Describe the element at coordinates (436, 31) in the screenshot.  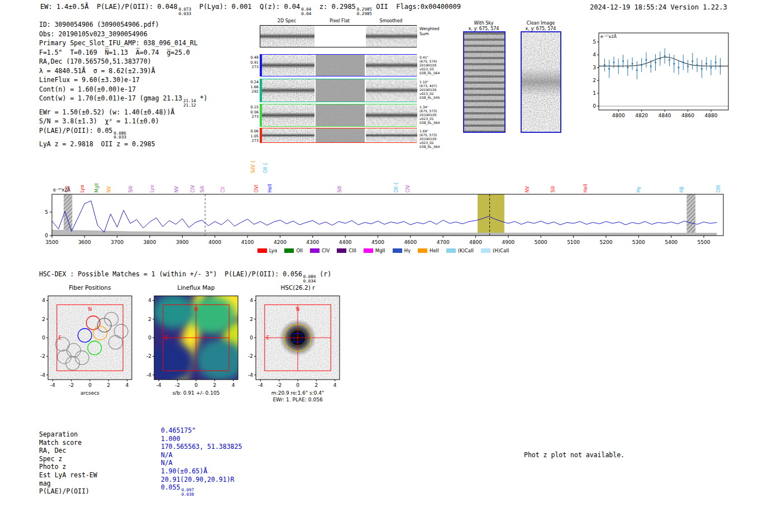
I see `weighted-sum-label: WeightedSum` at that location.